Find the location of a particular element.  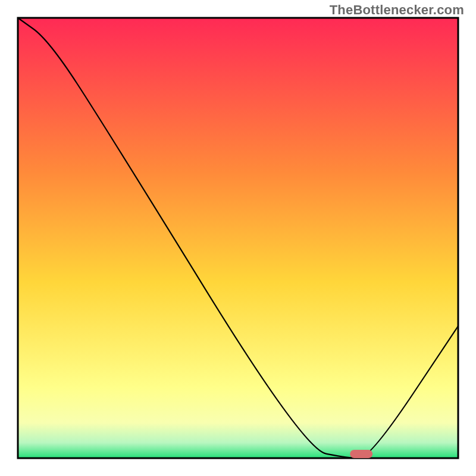

watermark-text: TheBottlenecker.com is located at coordinates (397, 10).